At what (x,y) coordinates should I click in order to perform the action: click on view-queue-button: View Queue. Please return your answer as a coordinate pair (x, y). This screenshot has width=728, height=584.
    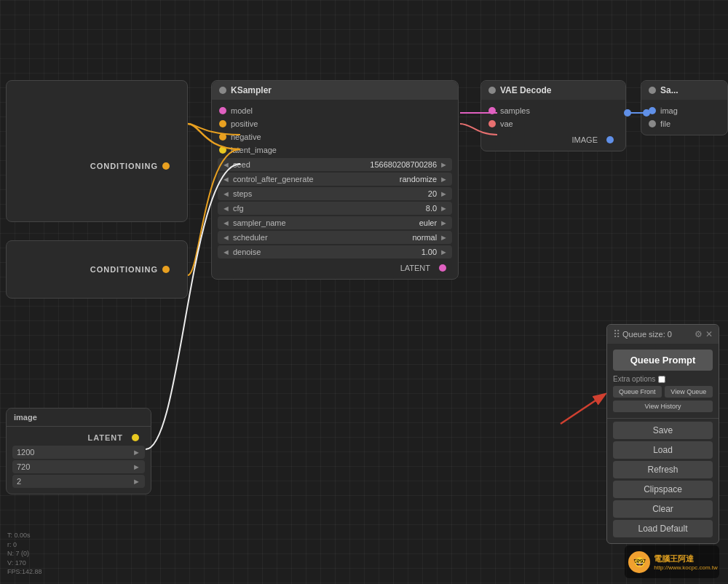
    Looking at the image, I should click on (689, 392).